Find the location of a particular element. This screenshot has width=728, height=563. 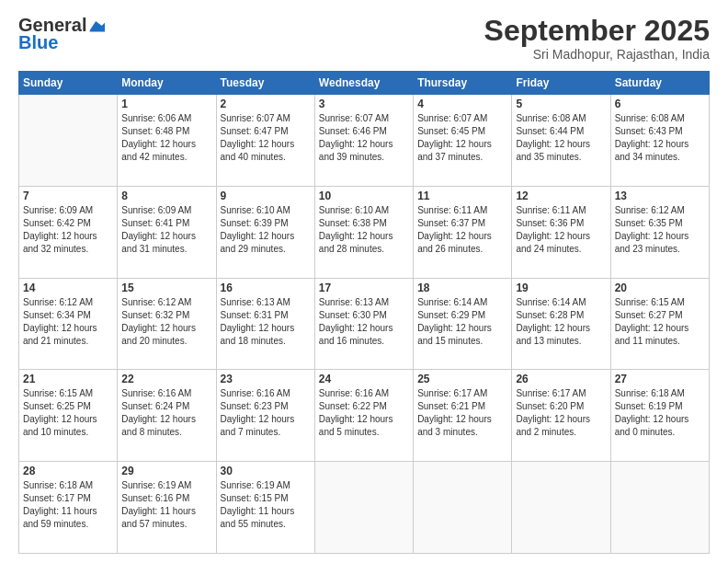

calendar-cell: 2Sunrise: 6:07 AMSunset: 6:47 PMDaylight… is located at coordinates (265, 141).